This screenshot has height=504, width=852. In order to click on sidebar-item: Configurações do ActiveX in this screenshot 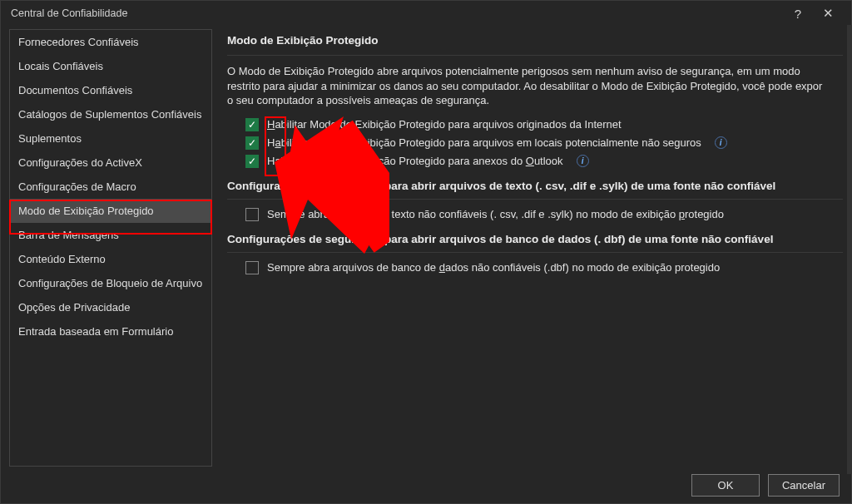, I will do `click(111, 163)`.